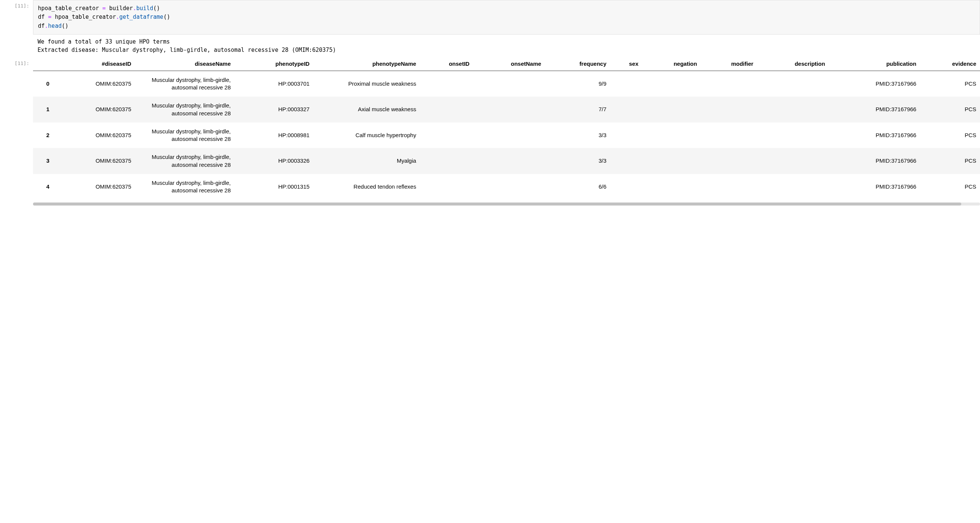 The width and height of the screenshot is (980, 523). I want to click on cell-phenotypeID: HP:0008981, so click(274, 136).